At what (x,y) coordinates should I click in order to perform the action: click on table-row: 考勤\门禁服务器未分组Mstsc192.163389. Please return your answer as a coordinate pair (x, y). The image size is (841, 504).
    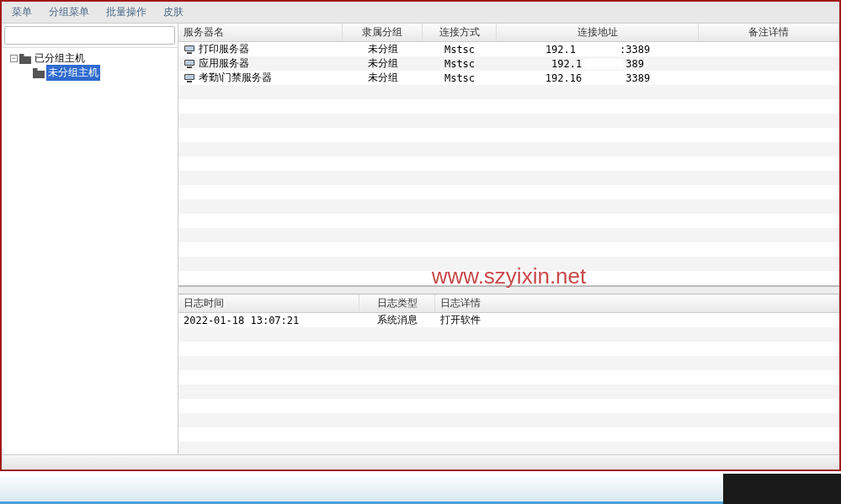
    Looking at the image, I should click on (508, 77).